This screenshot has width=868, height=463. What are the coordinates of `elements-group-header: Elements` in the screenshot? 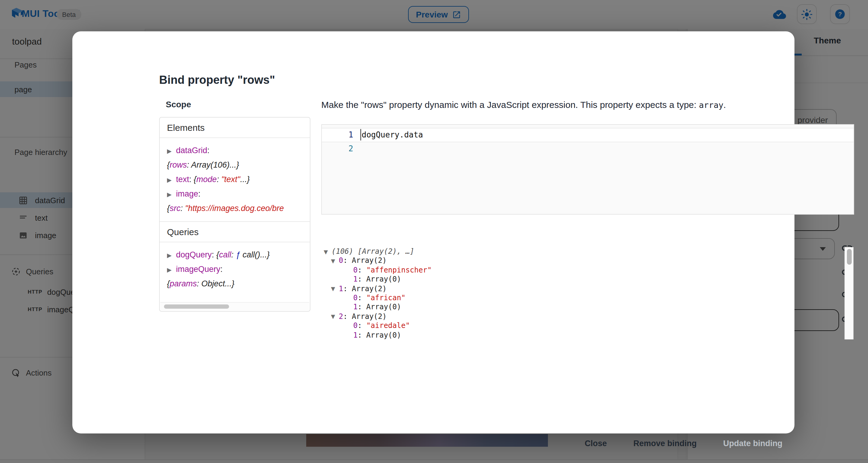 It's located at (235, 128).